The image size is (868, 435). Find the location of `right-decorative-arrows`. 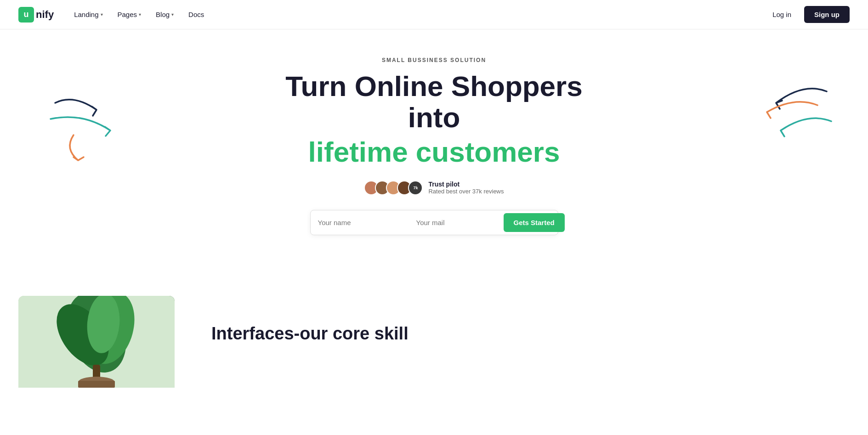

right-decorative-arrows is located at coordinates (790, 117).